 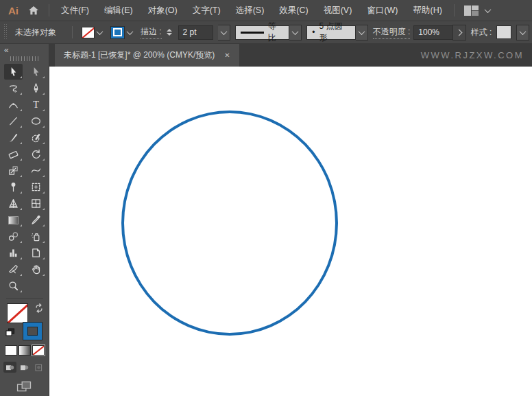 What do you see at coordinates (36, 104) in the screenshot?
I see `type-tool-button: T` at bounding box center [36, 104].